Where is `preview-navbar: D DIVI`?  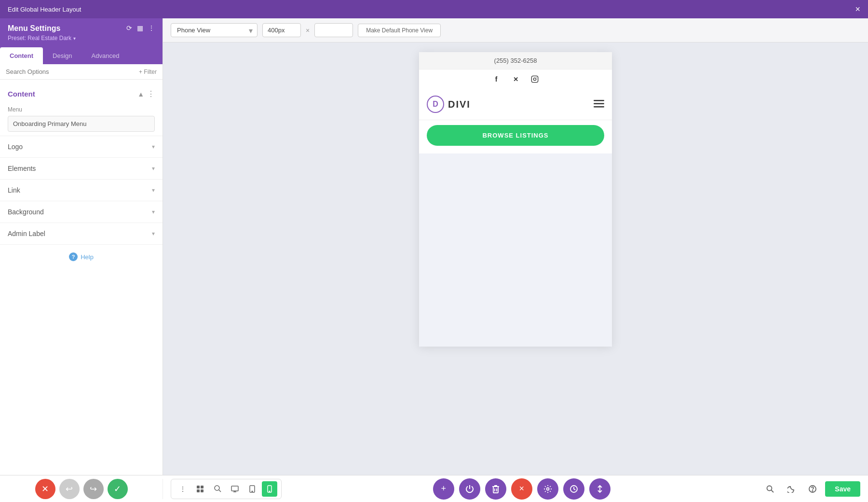
preview-navbar: D DIVI is located at coordinates (515, 104).